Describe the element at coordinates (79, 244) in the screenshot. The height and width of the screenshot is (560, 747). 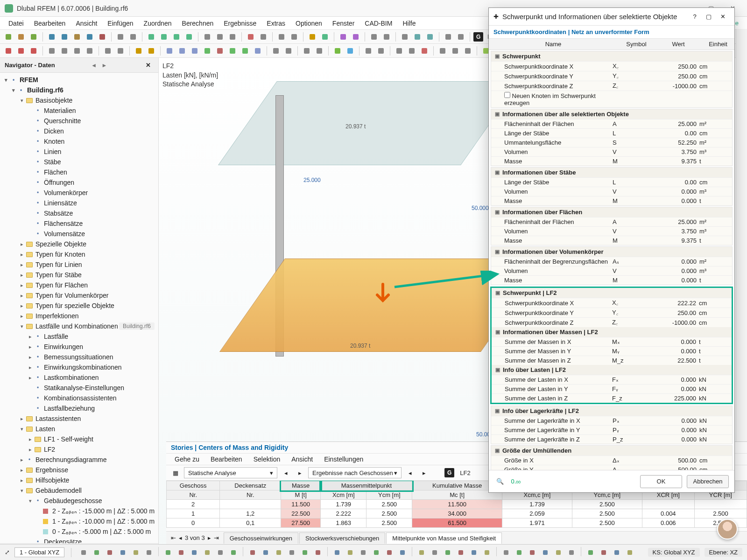
I see `tree-spezielle-objekte: ▸Spezielle Objekte` at that location.